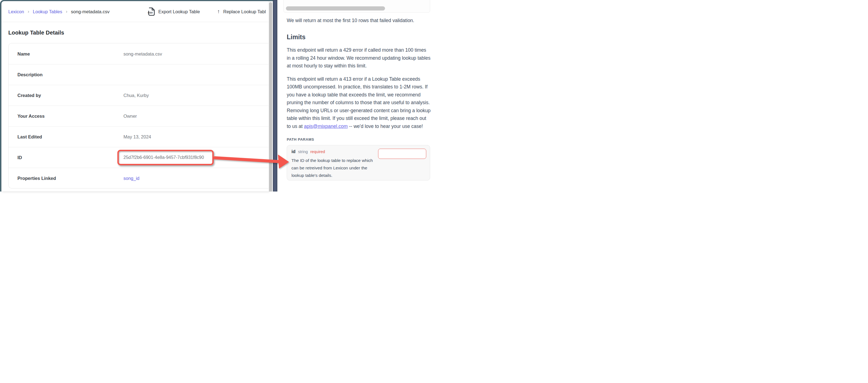 The image size is (868, 383). I want to click on left-window-scrollbar-thumb, so click(270, 97).